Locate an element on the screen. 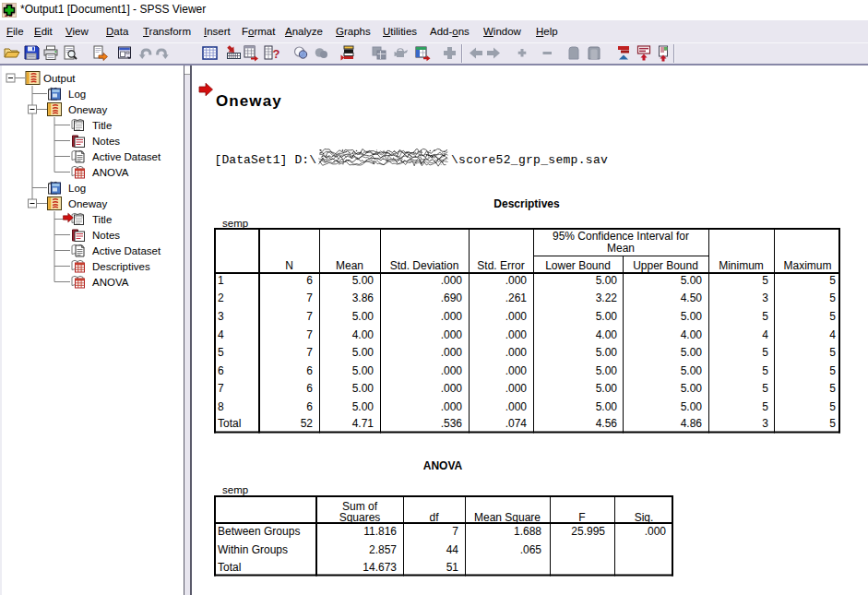 This screenshot has height=595, width=868. svg-text: Maximum is located at coordinates (807, 266).